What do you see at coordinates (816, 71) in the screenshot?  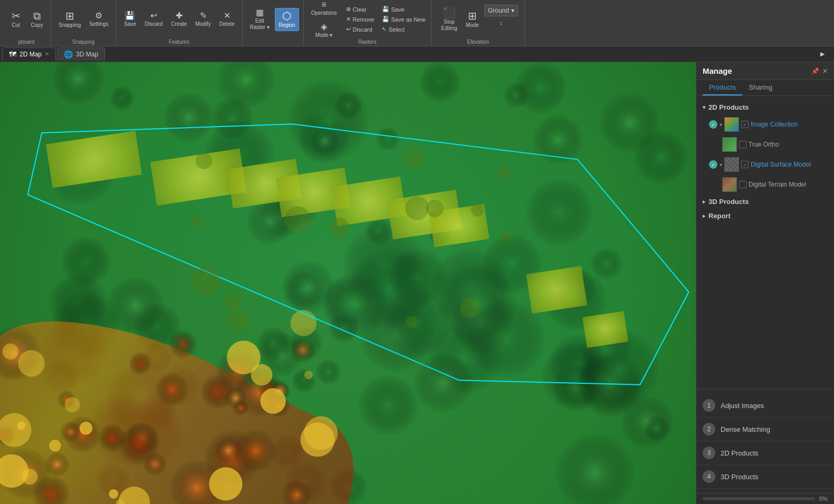 I see `panel-pin-button: 📌` at bounding box center [816, 71].